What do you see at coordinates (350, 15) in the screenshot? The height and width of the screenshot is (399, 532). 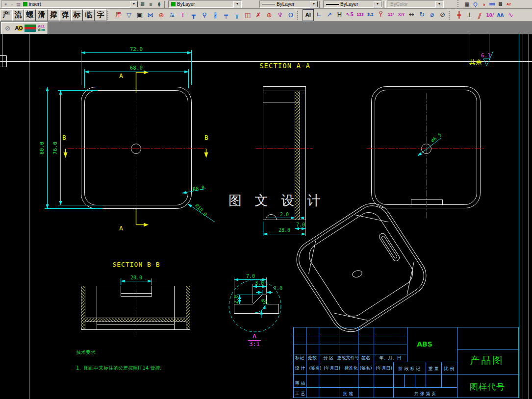 I see `leader-dim-icon: ↖5` at bounding box center [350, 15].